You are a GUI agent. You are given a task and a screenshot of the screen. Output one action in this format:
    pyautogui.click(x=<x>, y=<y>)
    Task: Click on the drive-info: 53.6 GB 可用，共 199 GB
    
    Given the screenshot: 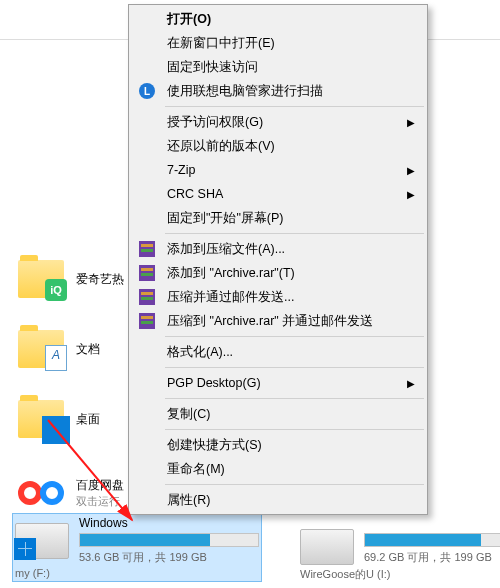 What is the action you would take?
    pyautogui.click(x=169, y=558)
    